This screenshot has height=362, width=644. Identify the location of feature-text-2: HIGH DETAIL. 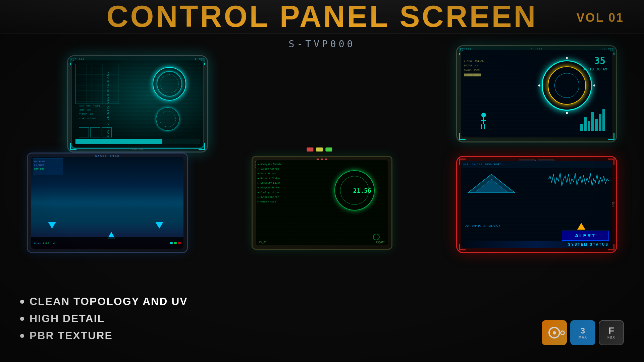
(67, 318).